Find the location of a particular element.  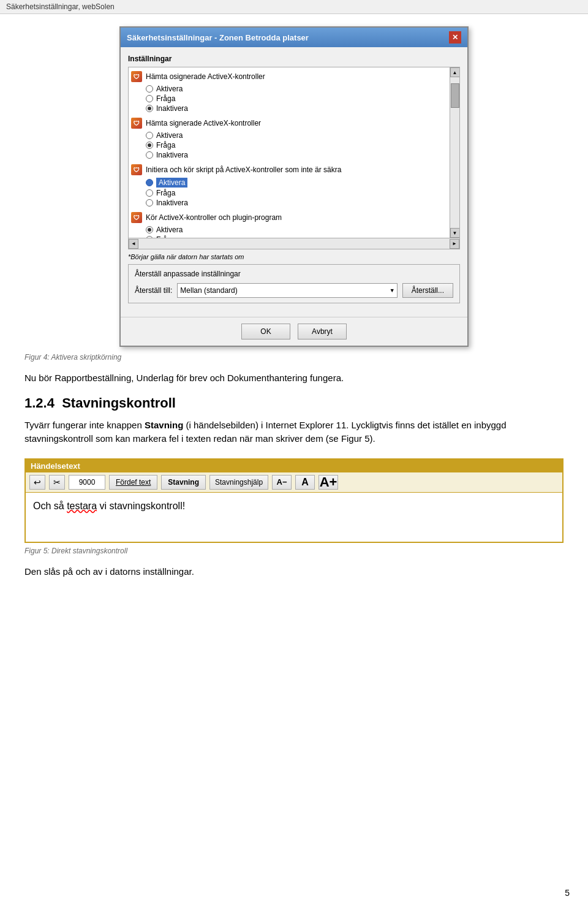

toolbar-number-field is located at coordinates (87, 482).